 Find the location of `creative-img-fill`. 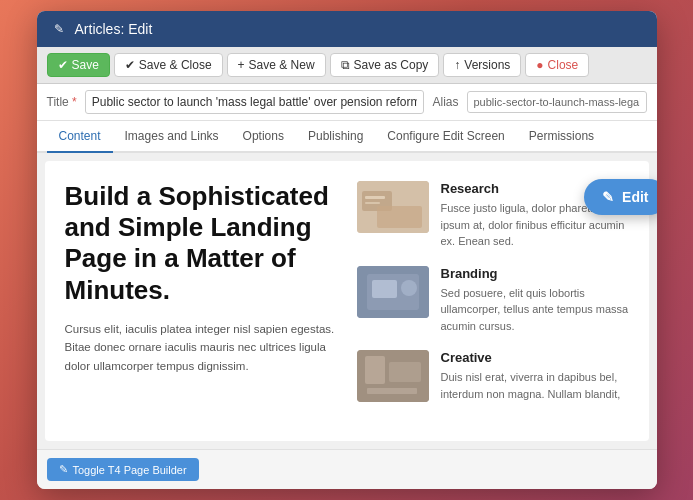

creative-img-fill is located at coordinates (393, 376).